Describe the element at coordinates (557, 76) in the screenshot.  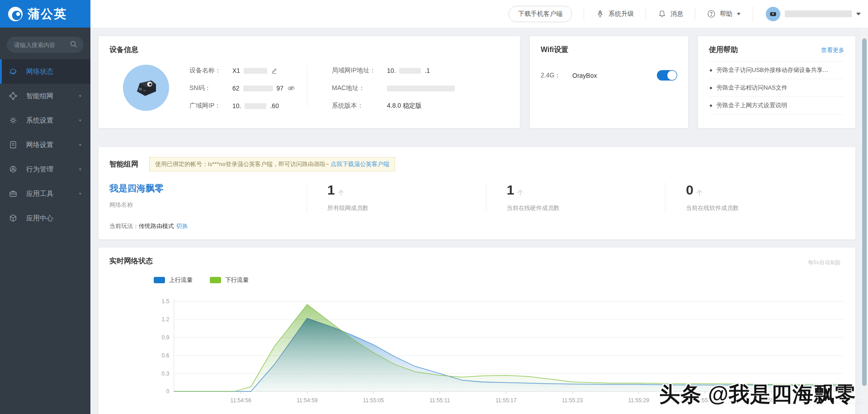
I see `wifi-band-label: 2.4G：` at that location.